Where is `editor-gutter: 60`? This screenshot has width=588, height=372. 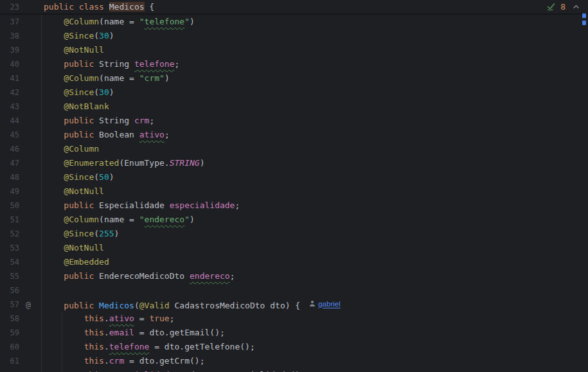 editor-gutter: 60 is located at coordinates (19, 347).